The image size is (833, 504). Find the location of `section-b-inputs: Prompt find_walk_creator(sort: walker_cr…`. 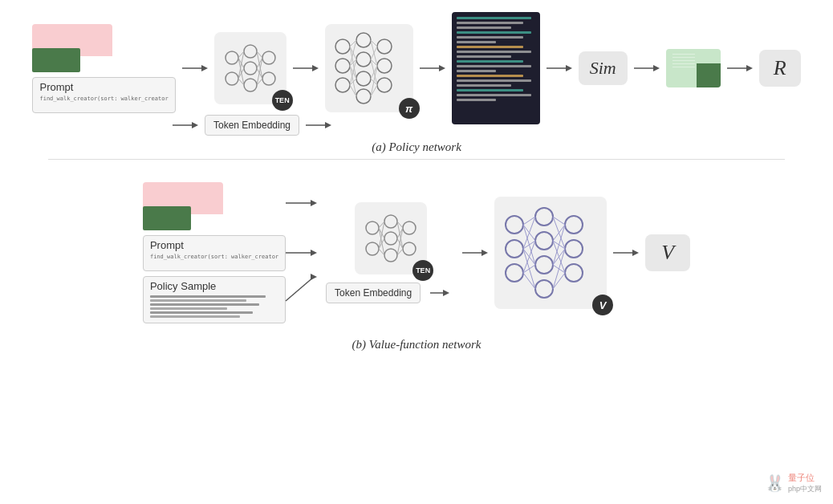

section-b-inputs: Prompt find_walk_creator(sort: walker_cr… is located at coordinates (214, 253).